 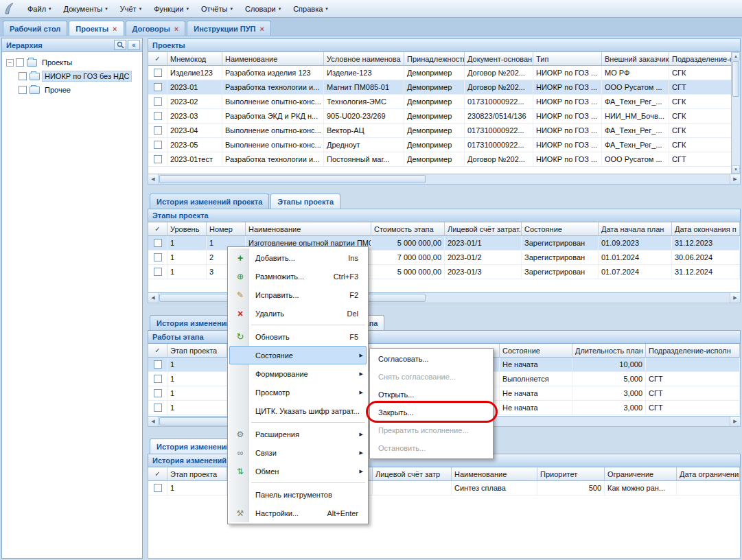 I want to click on column-header: Лицевой счёт затрат., so click(x=483, y=229).